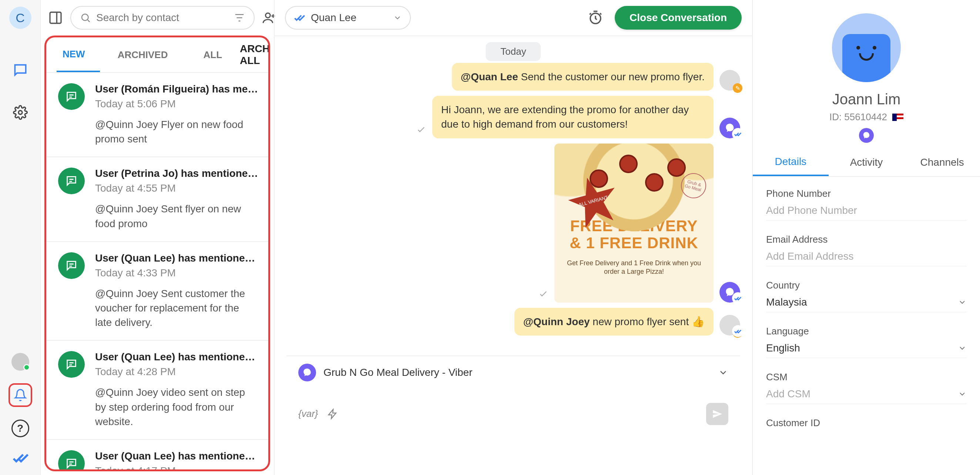  What do you see at coordinates (240, 17) in the screenshot?
I see `filter-icon` at bounding box center [240, 17].